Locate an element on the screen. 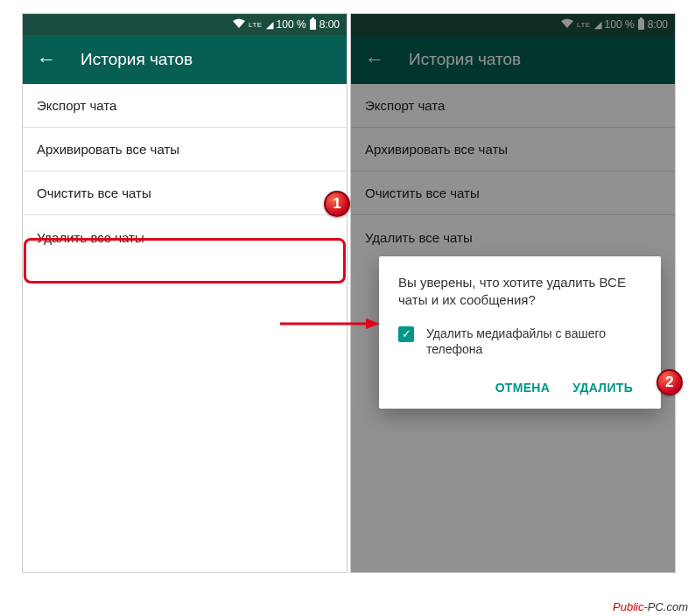  checkbox-checked-icon: ✓ is located at coordinates (406, 334).